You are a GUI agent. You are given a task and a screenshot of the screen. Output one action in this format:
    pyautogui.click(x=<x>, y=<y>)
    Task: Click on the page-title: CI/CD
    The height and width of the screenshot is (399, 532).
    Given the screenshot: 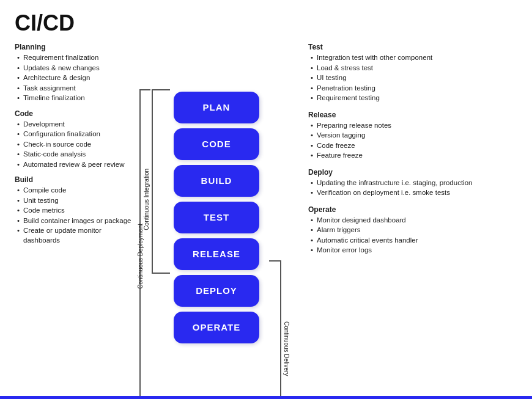 What is the action you would take?
    pyautogui.click(x=266, y=23)
    